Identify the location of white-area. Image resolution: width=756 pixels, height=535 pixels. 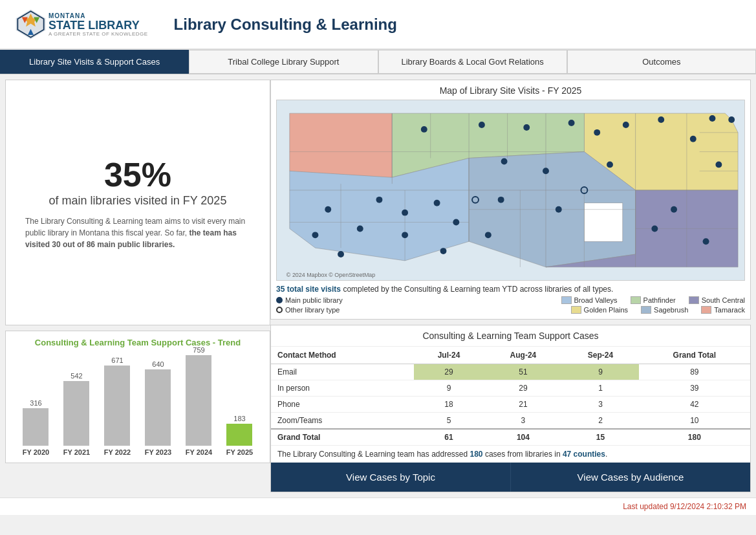
(603, 223).